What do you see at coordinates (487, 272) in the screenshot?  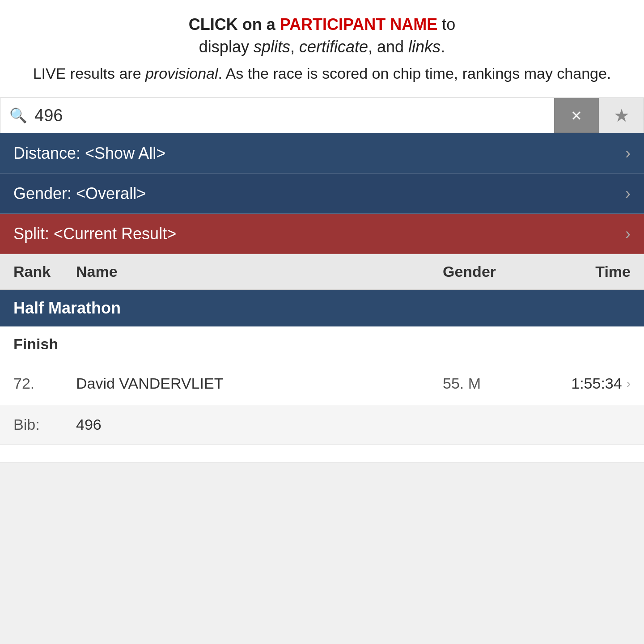 I see `header-gender: Gender` at bounding box center [487, 272].